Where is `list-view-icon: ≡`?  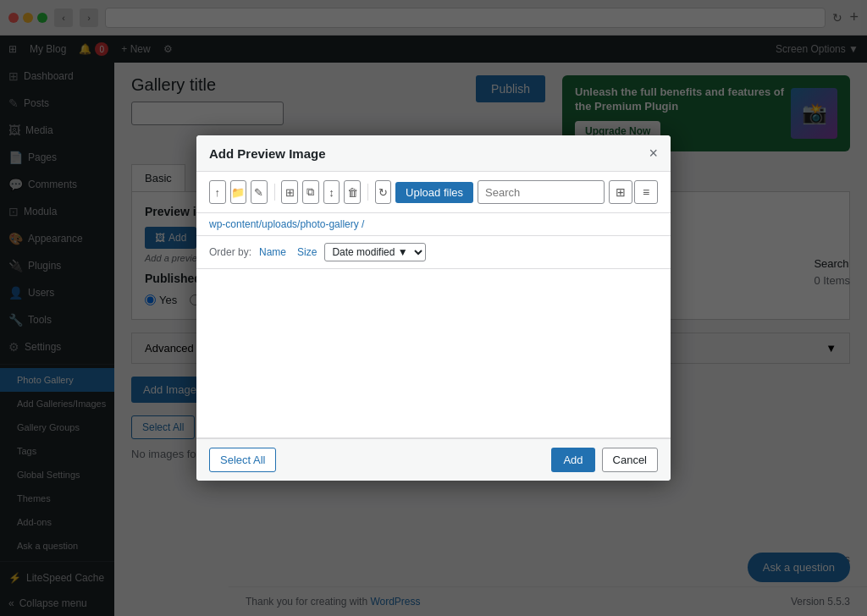 list-view-icon: ≡ is located at coordinates (646, 192).